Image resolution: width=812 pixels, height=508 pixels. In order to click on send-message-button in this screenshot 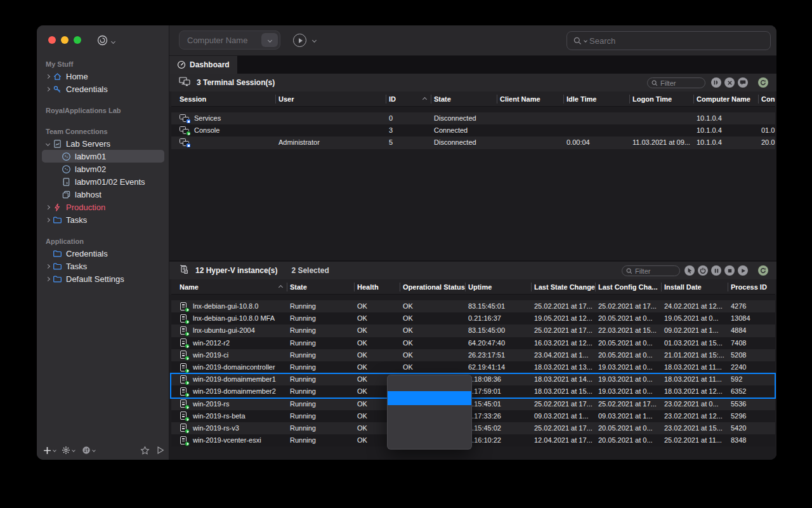, I will do `click(743, 83)`.